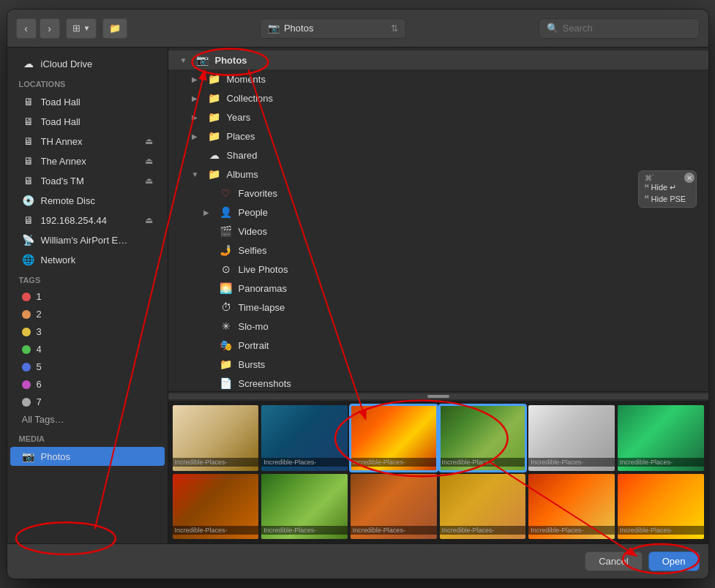 The width and height of the screenshot is (715, 588). What do you see at coordinates (438, 269) in the screenshot?
I see `file-item-live-photos: ⊙ Live Photos` at bounding box center [438, 269].